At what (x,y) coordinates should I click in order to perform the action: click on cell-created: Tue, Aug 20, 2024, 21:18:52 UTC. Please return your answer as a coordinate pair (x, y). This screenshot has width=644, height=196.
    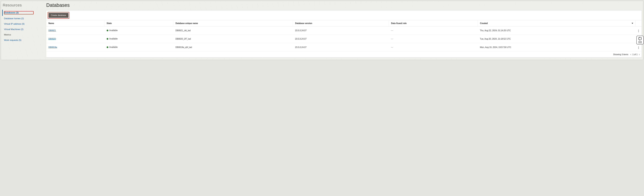
    Looking at the image, I should click on (556, 39).